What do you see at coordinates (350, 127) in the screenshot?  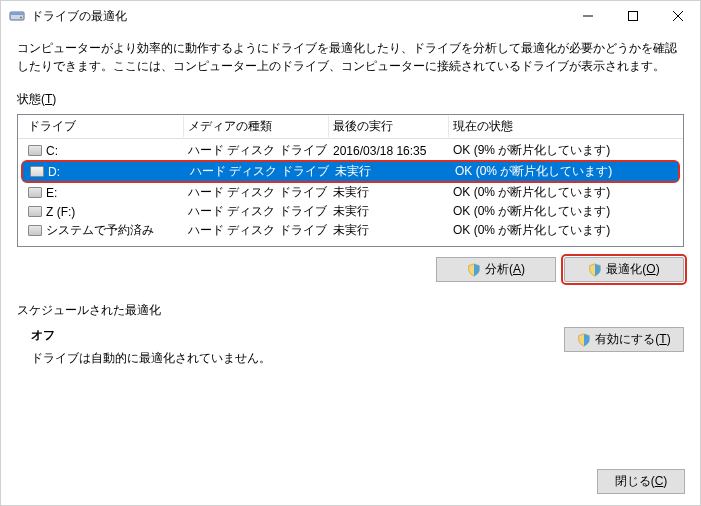 I see `table-header: ドライブ メディアの種類 最後の実行 現在の状態` at bounding box center [350, 127].